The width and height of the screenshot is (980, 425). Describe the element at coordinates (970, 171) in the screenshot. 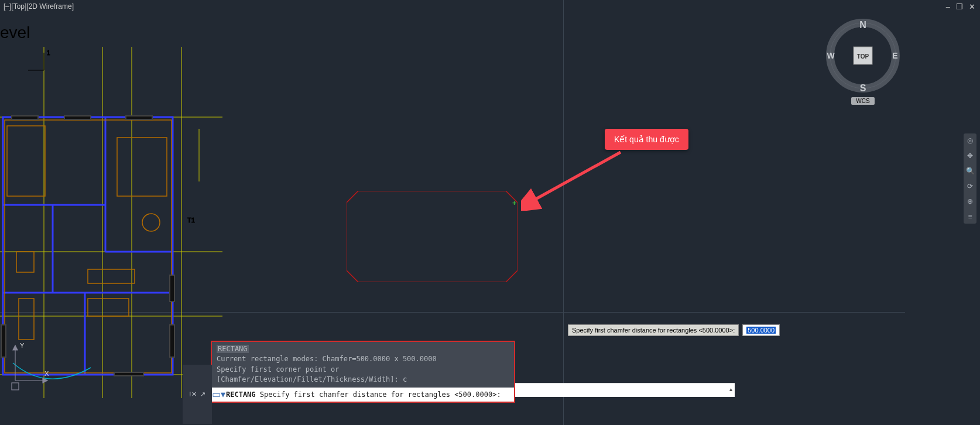

I see `nav-zoom-icon: 🔍` at that location.